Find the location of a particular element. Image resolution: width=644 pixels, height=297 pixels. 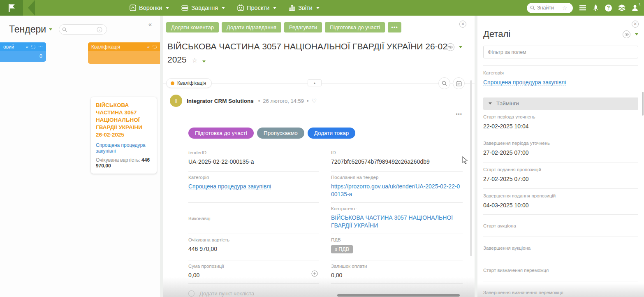

close-deal-icon: ✕ is located at coordinates (463, 24).